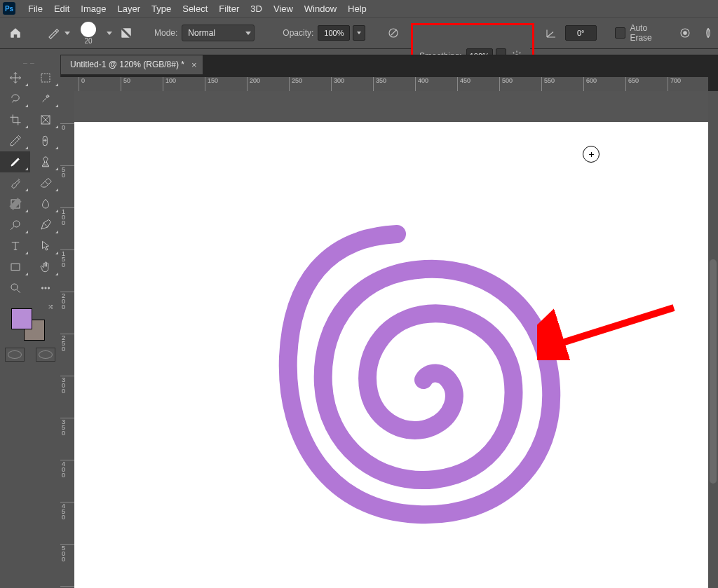  What do you see at coordinates (31, 321) in the screenshot?
I see `tools-panel: ┄┄ ⤭` at bounding box center [31, 321].